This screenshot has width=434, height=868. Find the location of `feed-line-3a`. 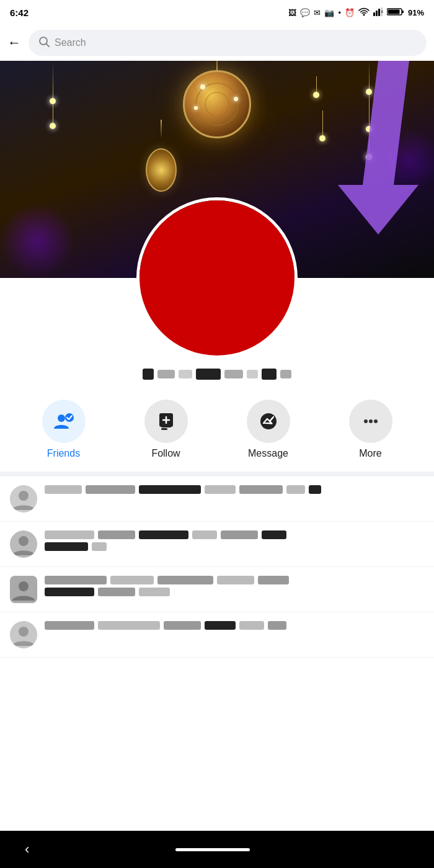

feed-line-3a is located at coordinates (234, 580).